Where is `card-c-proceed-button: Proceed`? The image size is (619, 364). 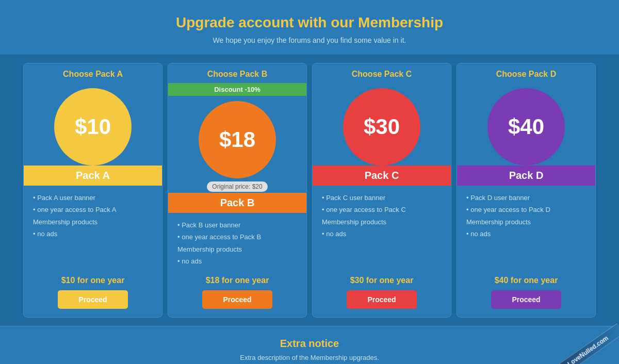 card-c-proceed-button: Proceed is located at coordinates (382, 300).